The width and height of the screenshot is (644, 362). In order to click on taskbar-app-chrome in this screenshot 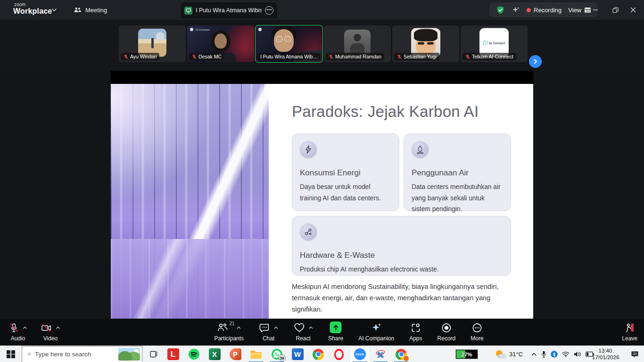, I will do `click(318, 354)`.